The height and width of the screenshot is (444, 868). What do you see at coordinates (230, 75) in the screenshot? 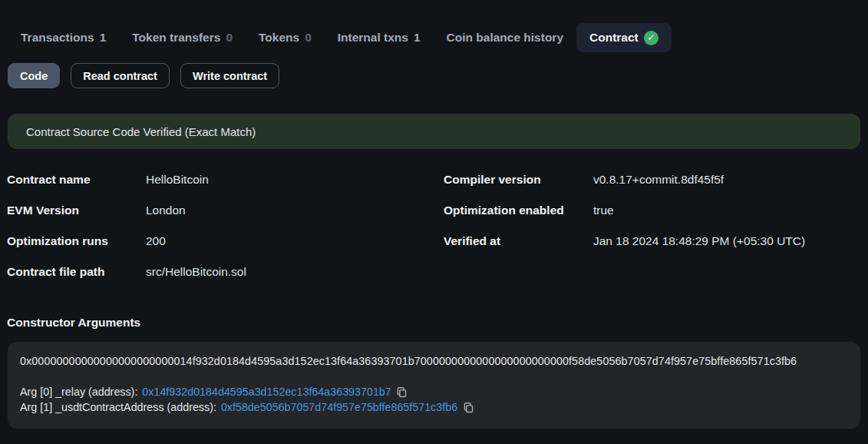
I see `write-contract-button: Write contract` at bounding box center [230, 75].